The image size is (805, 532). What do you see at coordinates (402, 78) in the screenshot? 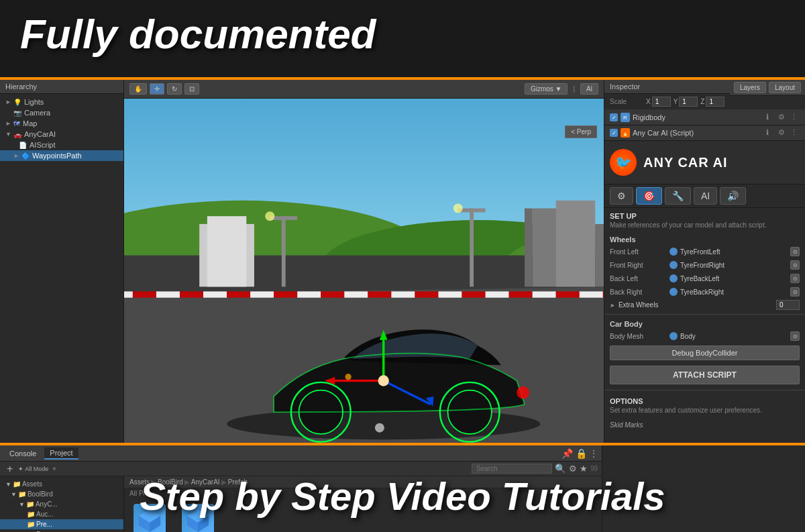
I see `orange-border-top` at bounding box center [402, 78].